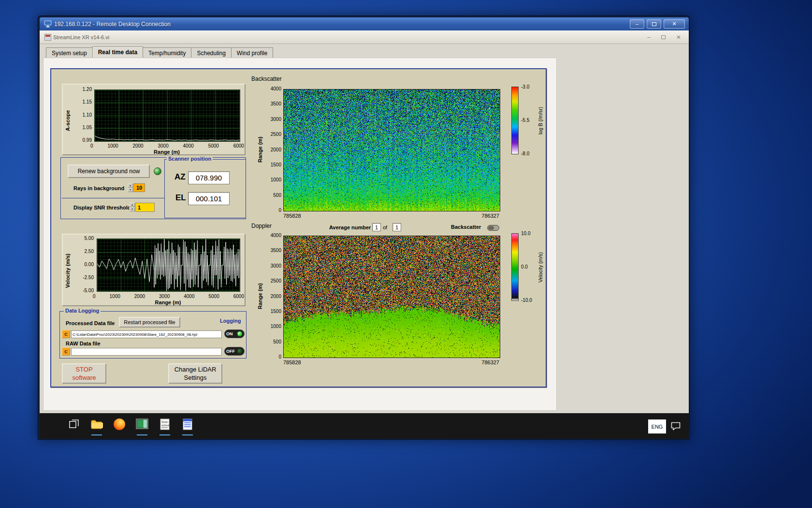 This screenshot has width=812, height=508. Describe the element at coordinates (195, 374) in the screenshot. I see `change-lidar-settings-button: Change LiDAR Settings` at that location.